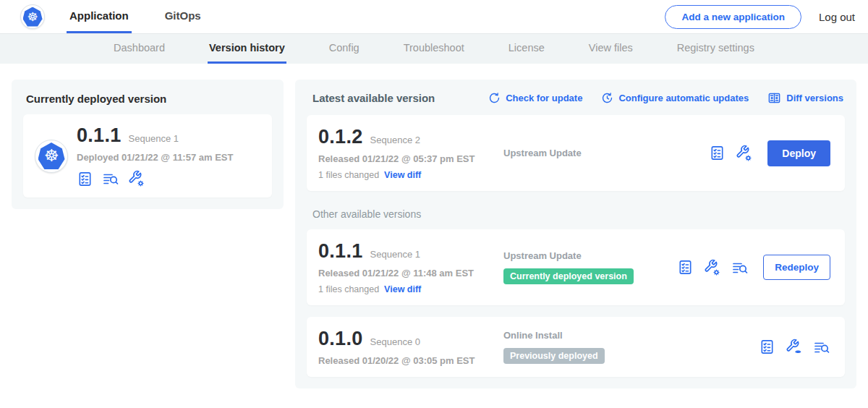 The width and height of the screenshot is (868, 408). What do you see at coordinates (148, 156) in the screenshot?
I see `currently-deployed-card: ☸ 0.1.1 Sequence 1 Deployed 01/21/22 @ 1…` at bounding box center [148, 156].